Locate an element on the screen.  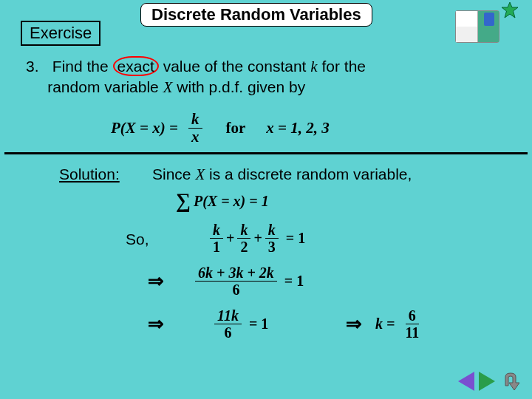
since-line: Since X is a discrete random variable, is located at coordinates (282, 174).